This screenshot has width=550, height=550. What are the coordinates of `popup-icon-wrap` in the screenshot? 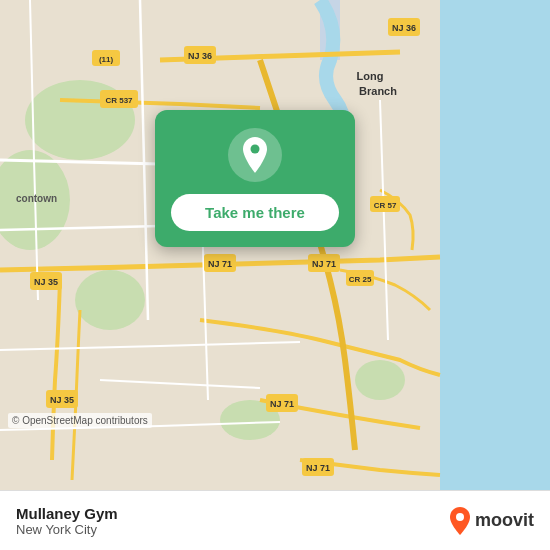 It's located at (255, 155).